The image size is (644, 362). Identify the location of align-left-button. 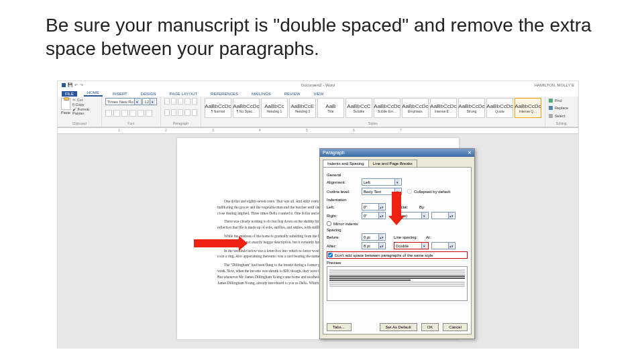
(167, 113).